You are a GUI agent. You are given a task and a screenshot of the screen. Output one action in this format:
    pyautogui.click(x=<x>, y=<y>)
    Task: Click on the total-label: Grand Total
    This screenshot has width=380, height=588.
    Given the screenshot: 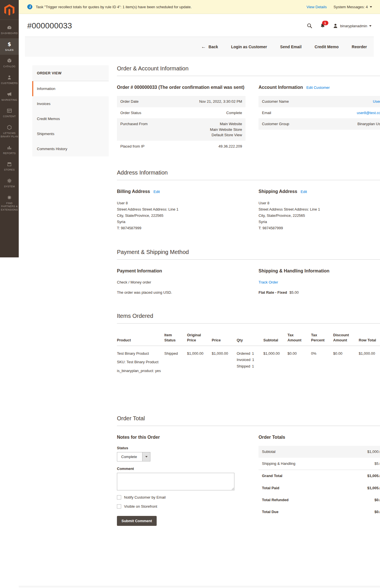 What is the action you would take?
    pyautogui.click(x=299, y=476)
    